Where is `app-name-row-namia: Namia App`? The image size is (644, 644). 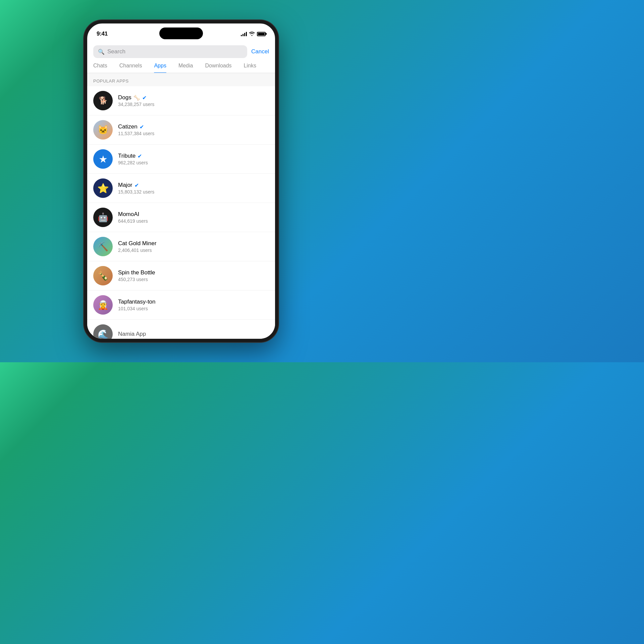 app-name-row-namia: Namia App is located at coordinates (194, 334).